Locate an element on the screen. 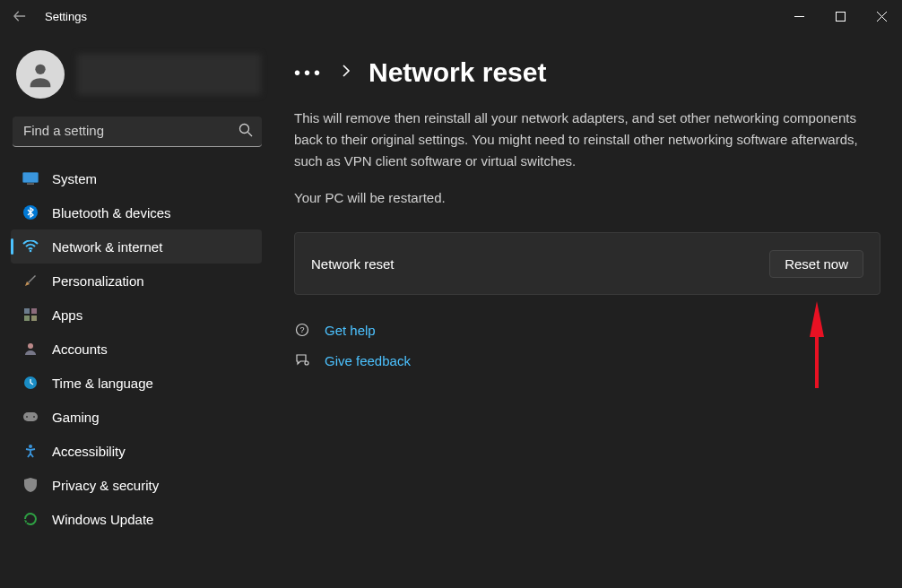 The image size is (902, 588). close-button is located at coordinates (881, 16).